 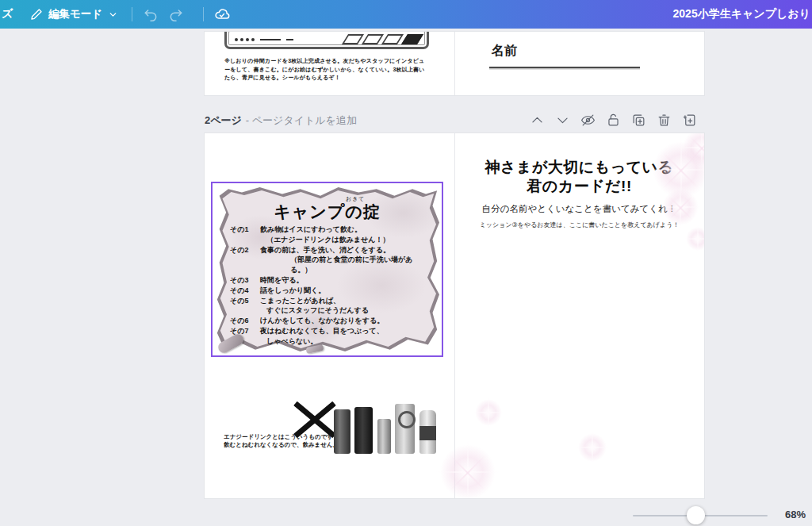 I want to click on page-divider, so click(x=455, y=63).